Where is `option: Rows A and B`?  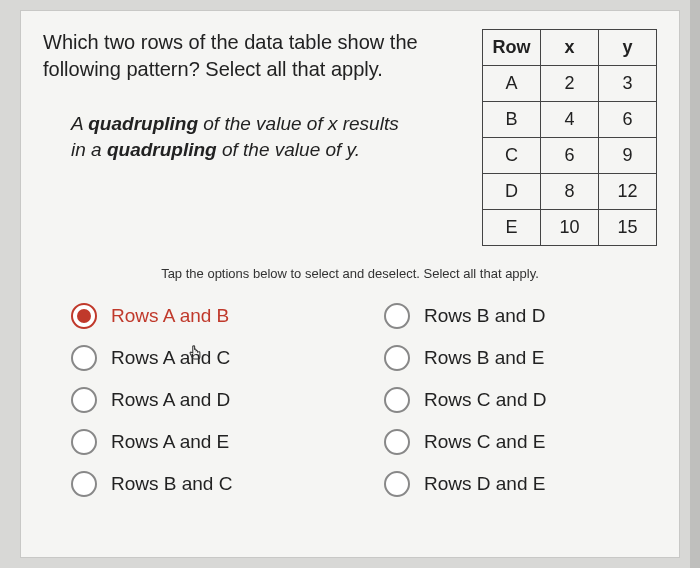 option: Rows A and B is located at coordinates (208, 316).